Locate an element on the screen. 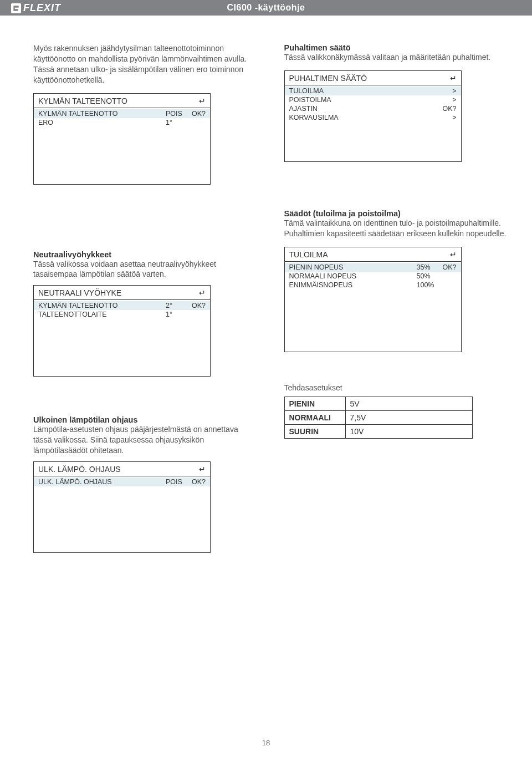 The image size is (532, 757). fan-setting-para: Tässä valikkonäkymässä valitaan ja määri… is located at coordinates (396, 58).